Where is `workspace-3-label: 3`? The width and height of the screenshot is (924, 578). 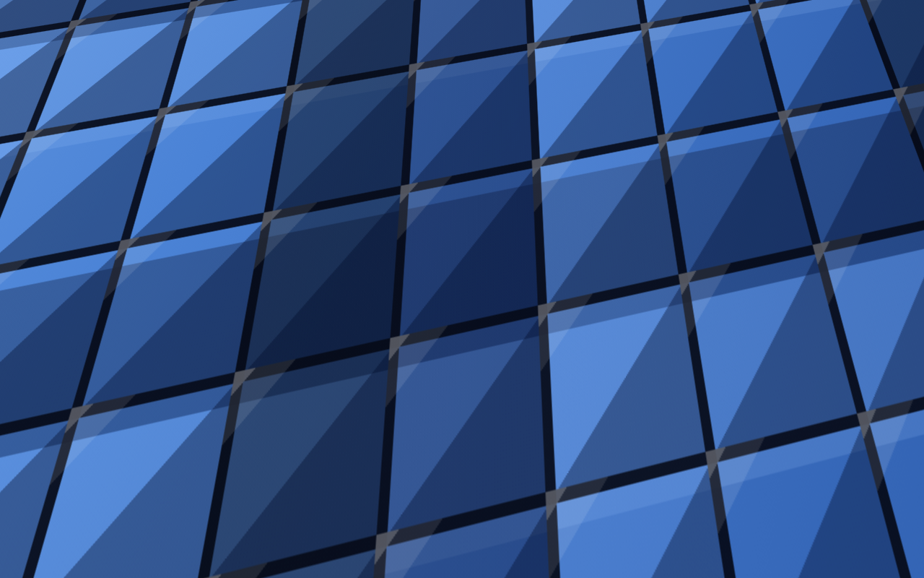
workspace-3-label: 3 is located at coordinates (235, 12).